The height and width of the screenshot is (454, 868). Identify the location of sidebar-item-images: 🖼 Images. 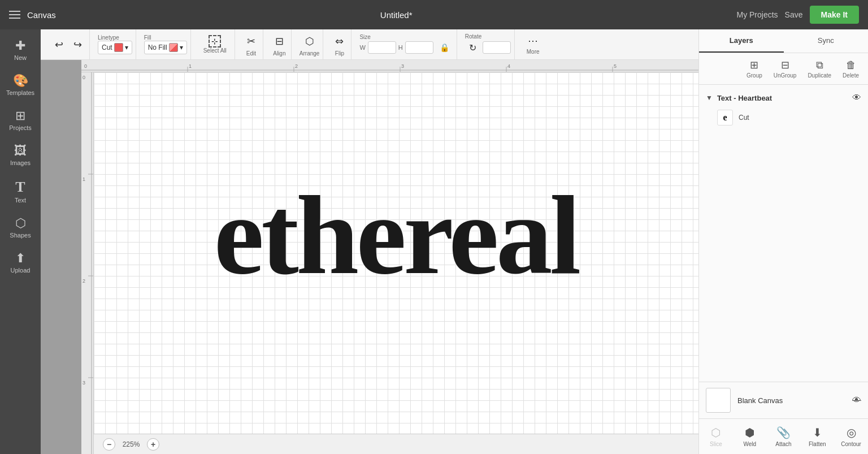
(20, 155).